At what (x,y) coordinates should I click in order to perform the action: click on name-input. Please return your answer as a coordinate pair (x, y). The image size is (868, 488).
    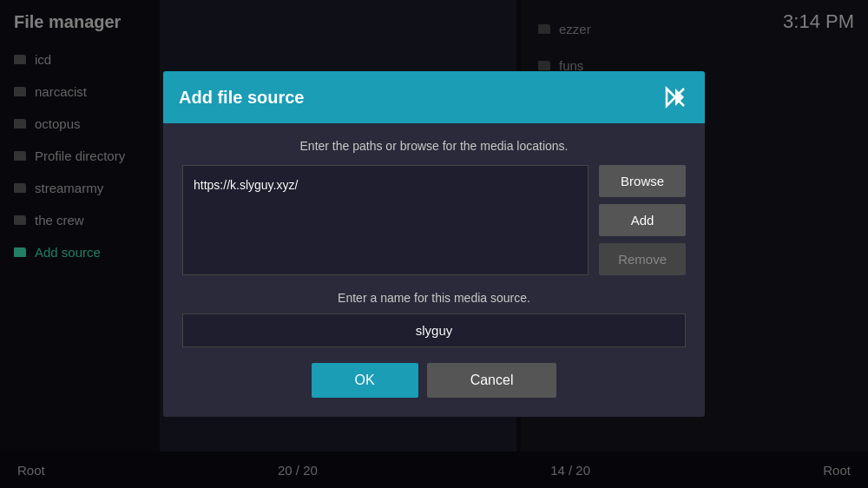
    Looking at the image, I should click on (434, 330).